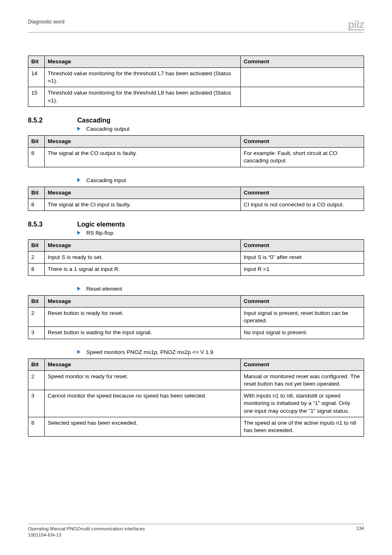  What do you see at coordinates (94, 120) in the screenshot?
I see `section-title: Cascading` at bounding box center [94, 120].